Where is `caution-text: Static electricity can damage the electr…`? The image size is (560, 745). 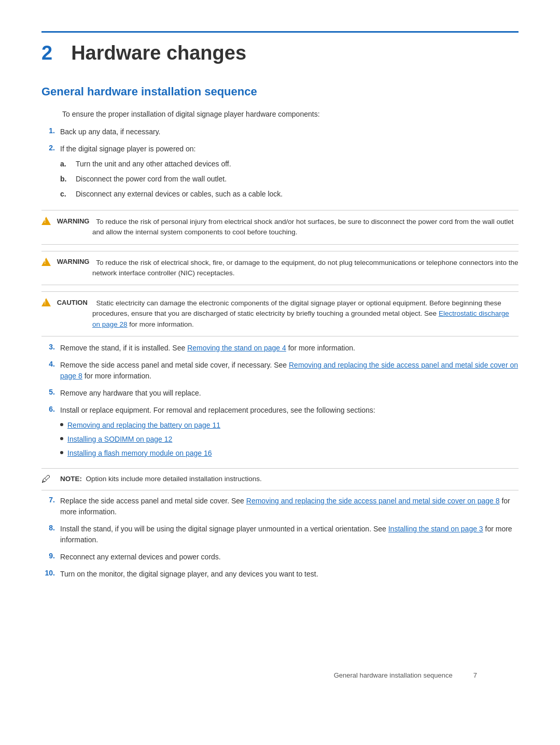
caution-text: Static electricity can damage the electr… is located at coordinates (305, 314).